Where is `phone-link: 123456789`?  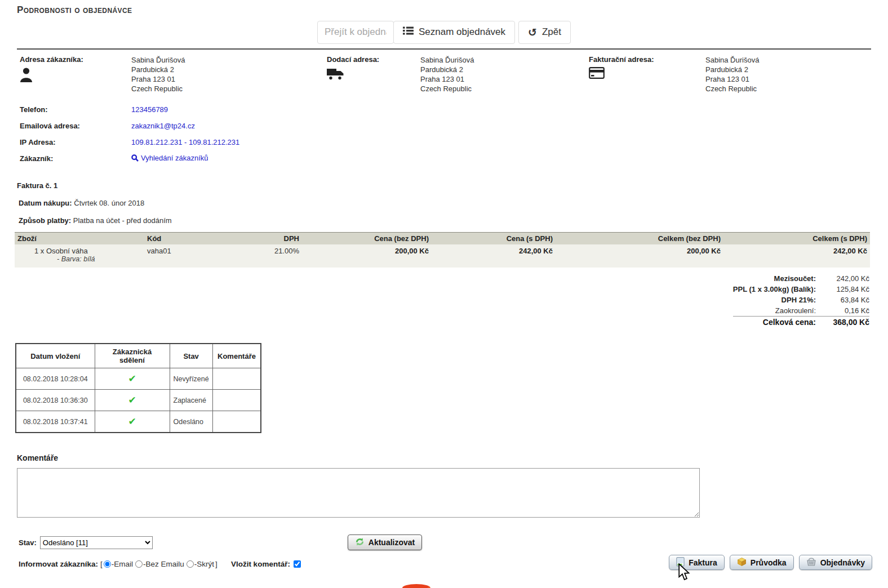
phone-link: 123456789 is located at coordinates (150, 109).